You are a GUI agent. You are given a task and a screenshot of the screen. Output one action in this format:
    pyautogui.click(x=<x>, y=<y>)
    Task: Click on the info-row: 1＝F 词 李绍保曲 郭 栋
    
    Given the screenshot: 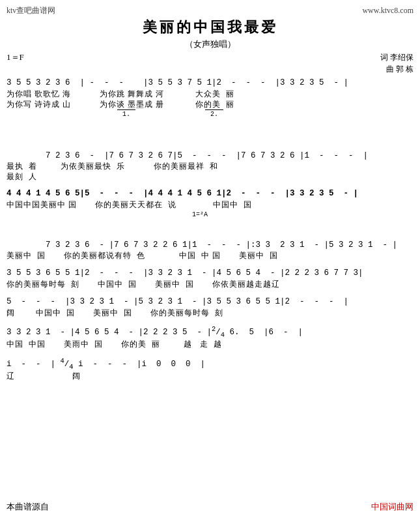 What is the action you would take?
    pyautogui.click(x=210, y=63)
    